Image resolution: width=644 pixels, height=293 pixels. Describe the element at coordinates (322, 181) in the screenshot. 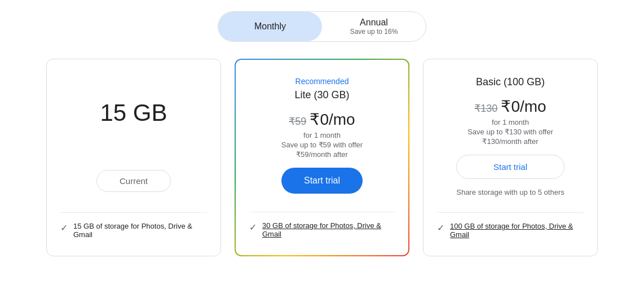

I see `lite-start-trial-button: Start trial` at that location.